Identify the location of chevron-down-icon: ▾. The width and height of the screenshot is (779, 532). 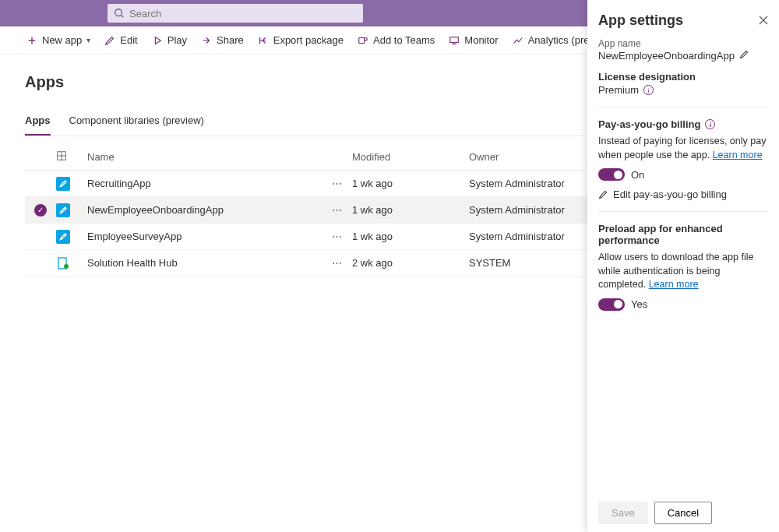
(89, 41).